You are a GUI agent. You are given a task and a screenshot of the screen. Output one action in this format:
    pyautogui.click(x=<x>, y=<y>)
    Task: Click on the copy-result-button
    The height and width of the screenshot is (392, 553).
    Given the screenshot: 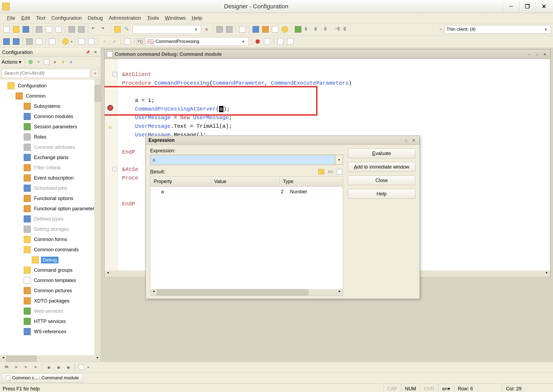 What is the action you would take?
    pyautogui.click(x=340, y=172)
    